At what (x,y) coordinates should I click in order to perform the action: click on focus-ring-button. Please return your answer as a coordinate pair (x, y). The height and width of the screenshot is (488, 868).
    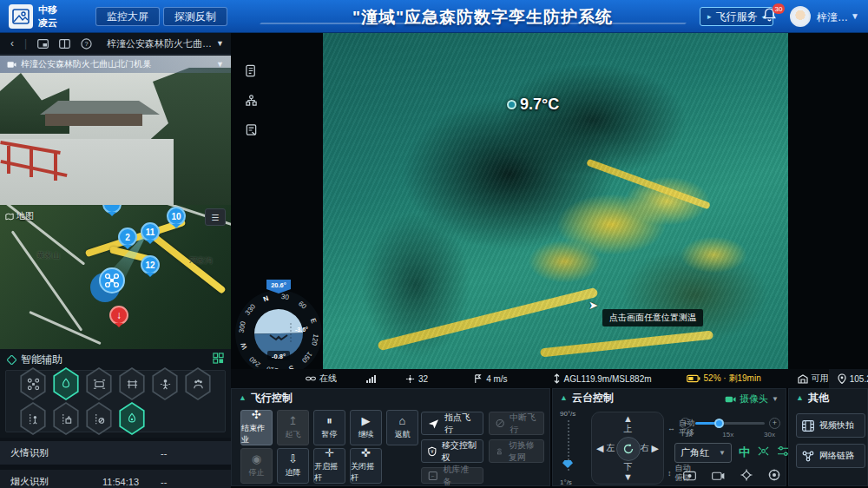
    Looking at the image, I should click on (774, 477).